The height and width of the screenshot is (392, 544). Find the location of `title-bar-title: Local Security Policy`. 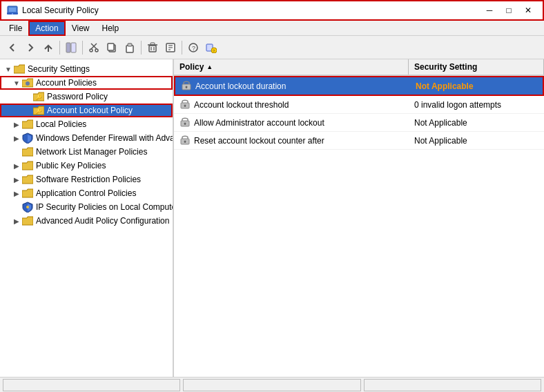

title-bar-title: Local Security Policy is located at coordinates (61, 10).